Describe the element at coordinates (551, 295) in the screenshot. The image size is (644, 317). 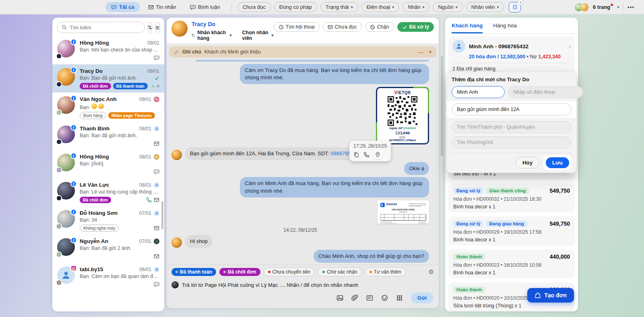
I see `create-order-button: Tạo đơn` at that location.